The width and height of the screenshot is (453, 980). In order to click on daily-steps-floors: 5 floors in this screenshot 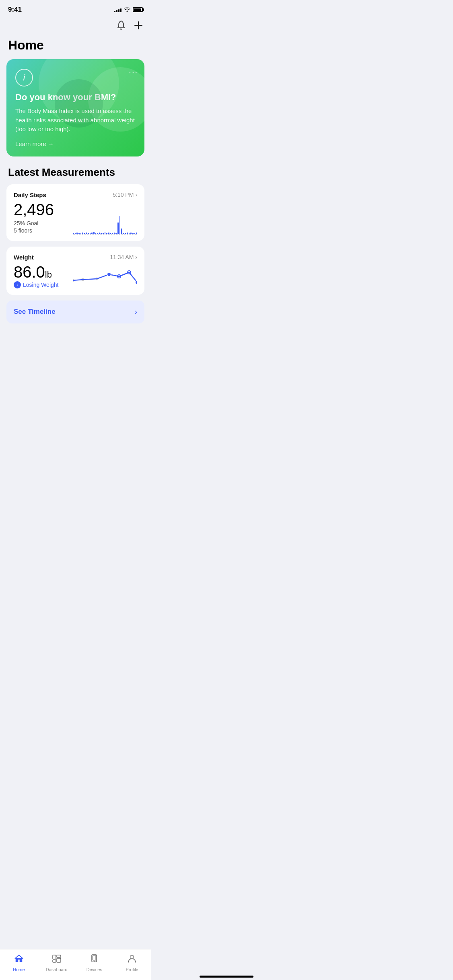, I will do `click(43, 231)`.